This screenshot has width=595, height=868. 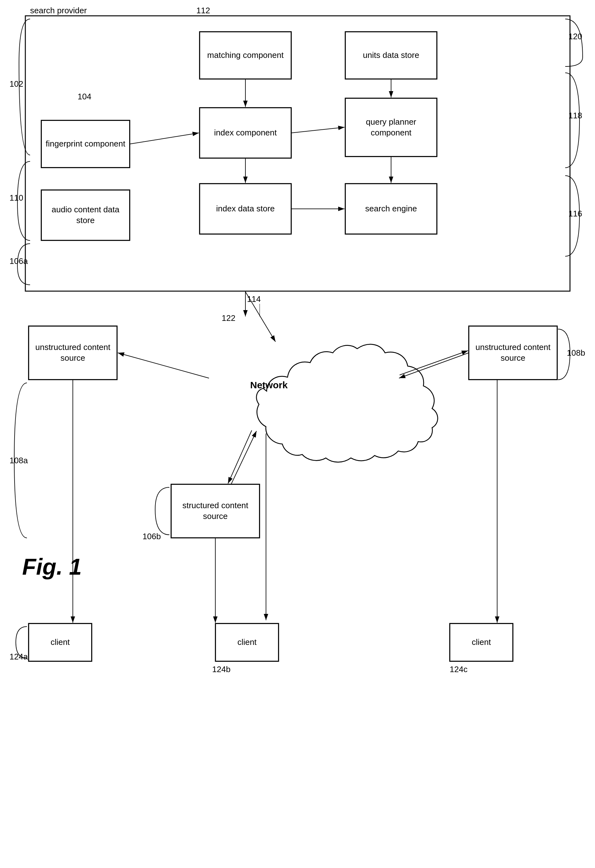 What do you see at coordinates (215, 511) in the screenshot?
I see `structured-content-text: structured content source` at bounding box center [215, 511].